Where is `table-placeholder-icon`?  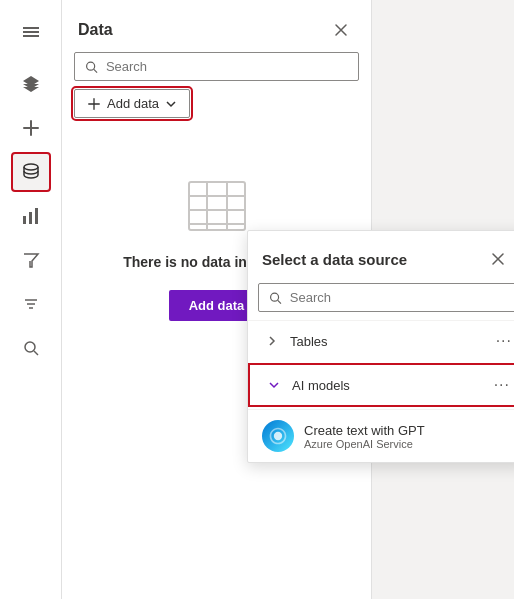 table-placeholder-icon is located at coordinates (217, 206).